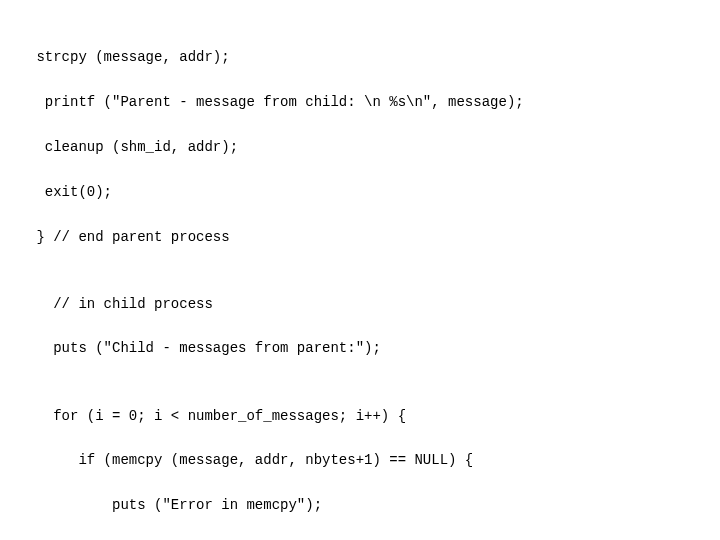 The image size is (720, 540). Describe the element at coordinates (374, 147) in the screenshot. I see `code-line: cleanup (shm_id, addr);` at that location.